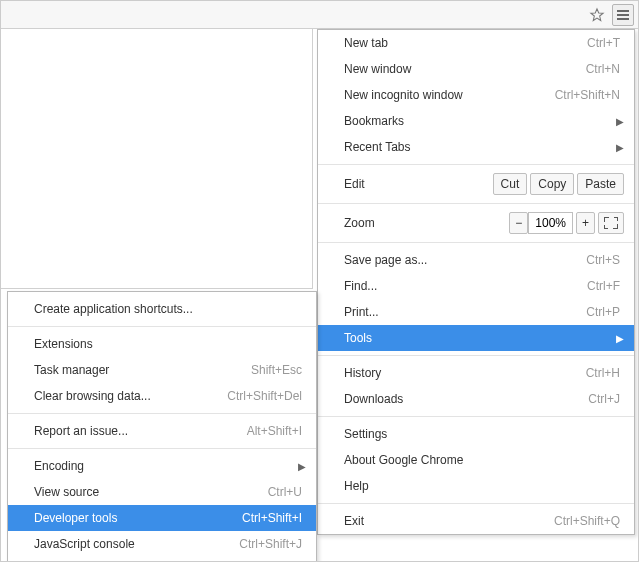 The width and height of the screenshot is (639, 562). Describe the element at coordinates (482, 147) in the screenshot. I see `menu-label: Recent Tabs` at that location.